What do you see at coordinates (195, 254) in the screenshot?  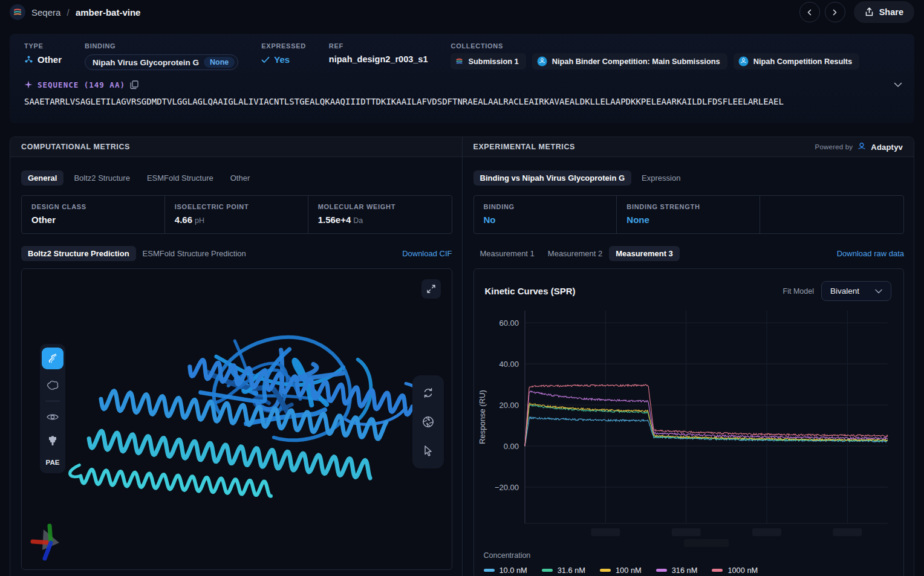 I see `tab-esmfold-prediction: ESMFold Structure Prediction` at bounding box center [195, 254].